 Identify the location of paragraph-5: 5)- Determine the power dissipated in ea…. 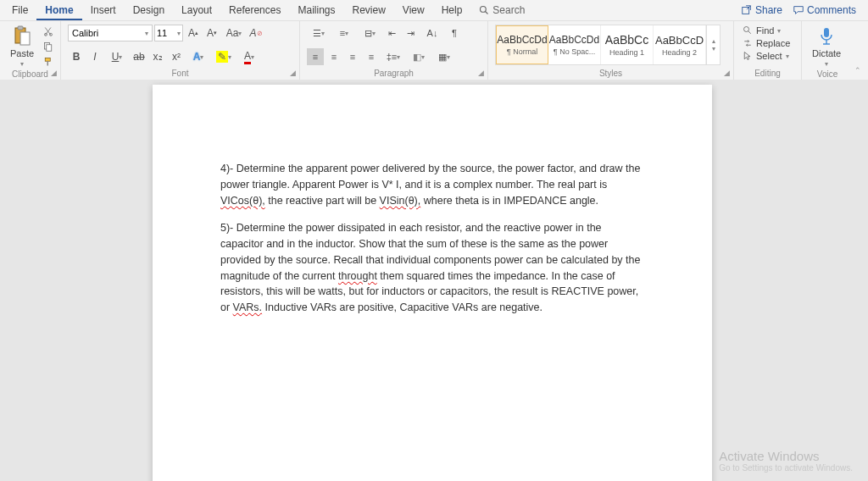
(432, 268).